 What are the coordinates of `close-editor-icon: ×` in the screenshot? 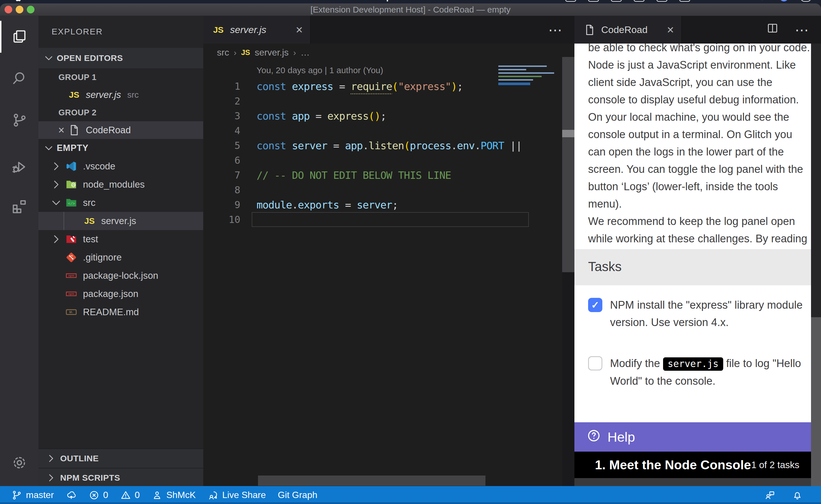 It's located at (61, 130).